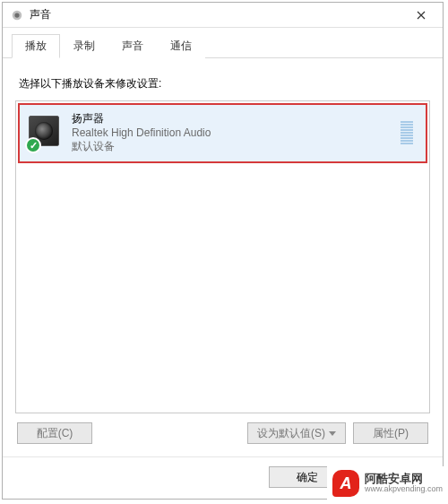 This screenshot has width=448, height=504. Describe the element at coordinates (142, 119) in the screenshot. I see `device-name: 扬声器` at that location.